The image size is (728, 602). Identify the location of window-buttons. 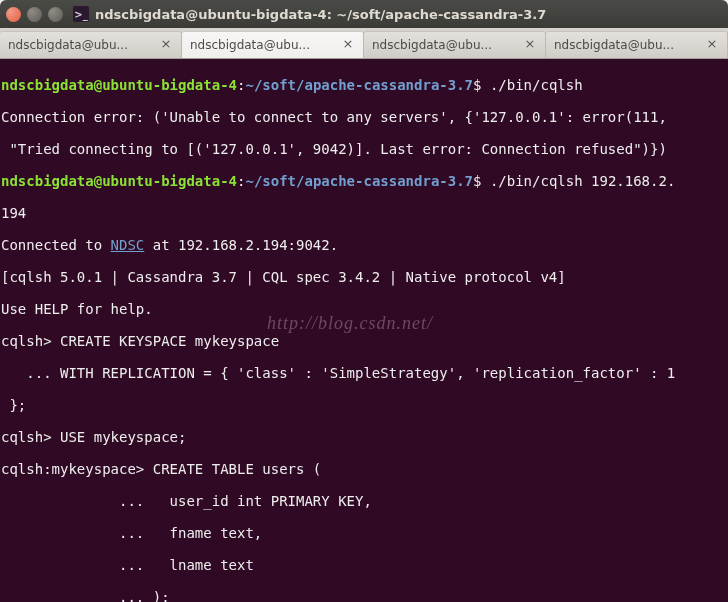
(34, 14).